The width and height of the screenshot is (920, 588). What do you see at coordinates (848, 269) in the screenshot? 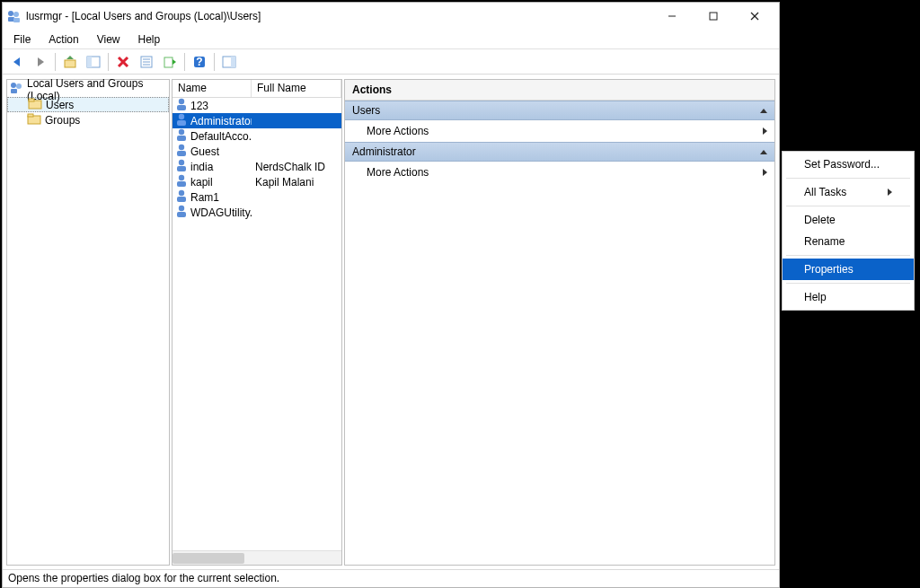
I see `ctx-properties: Properties` at bounding box center [848, 269].